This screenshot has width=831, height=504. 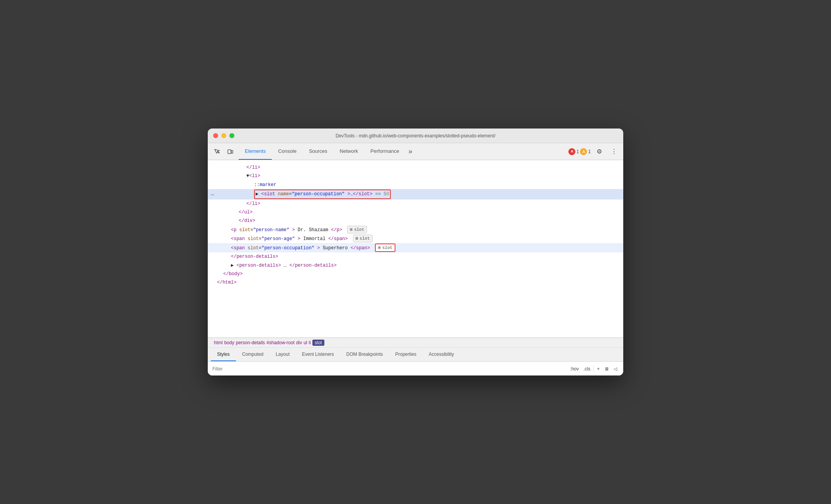 I want to click on dom-line-marker: ::marker, so click(x=416, y=185).